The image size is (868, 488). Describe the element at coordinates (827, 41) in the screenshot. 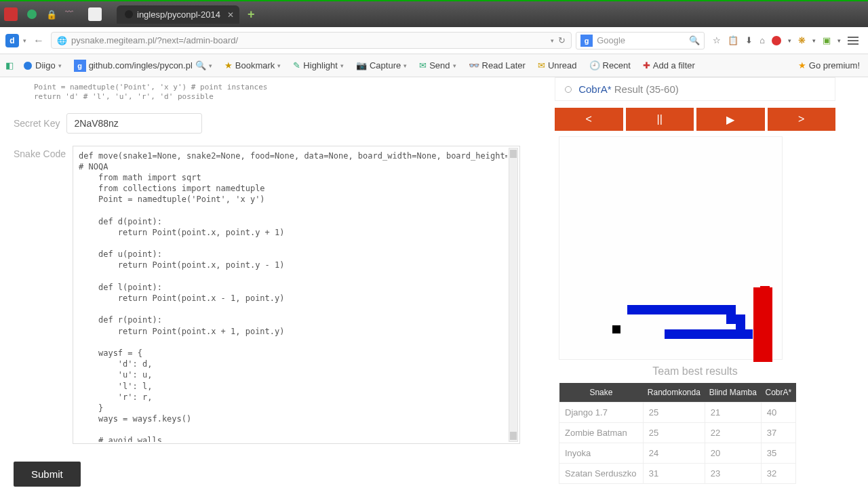

I see `ext-icon-2: ▣` at that location.